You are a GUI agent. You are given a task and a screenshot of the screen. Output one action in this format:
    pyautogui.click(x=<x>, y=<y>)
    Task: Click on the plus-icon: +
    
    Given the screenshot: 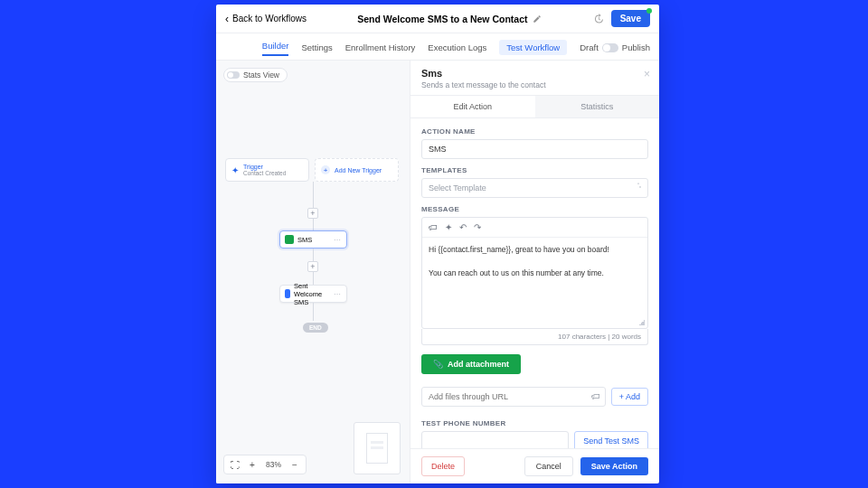 What is the action you would take?
    pyautogui.click(x=326, y=170)
    